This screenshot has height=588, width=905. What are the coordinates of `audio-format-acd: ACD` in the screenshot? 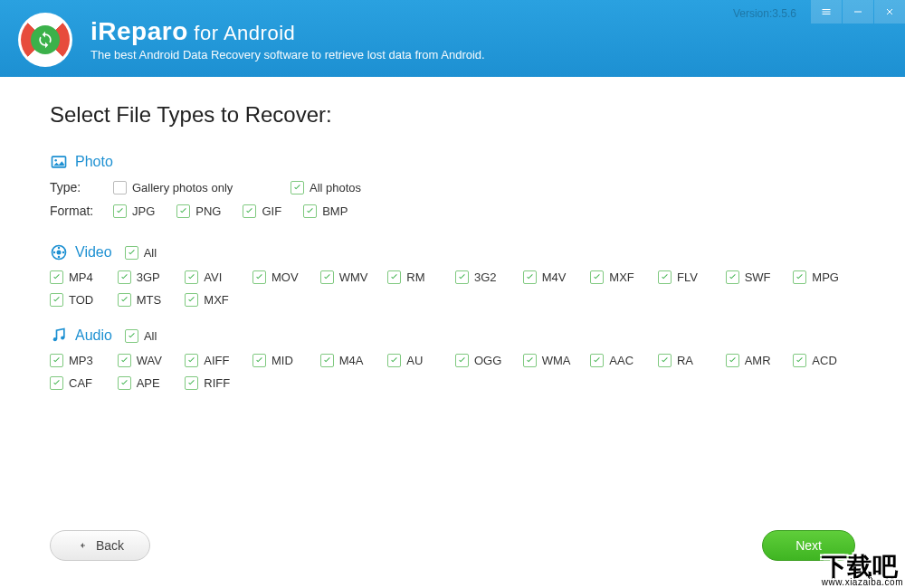 It's located at (824, 360).